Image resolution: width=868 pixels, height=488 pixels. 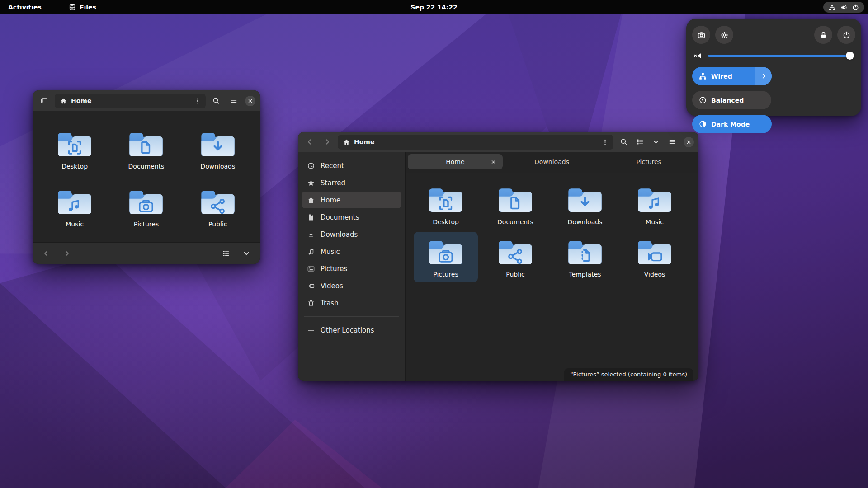 What do you see at coordinates (655, 274) in the screenshot?
I see `folder-label: Videos` at bounding box center [655, 274].